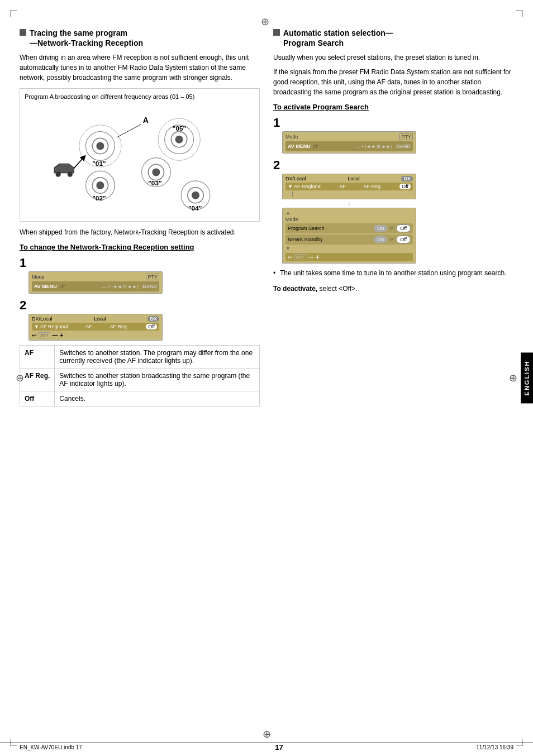 The height and width of the screenshot is (756, 533). Describe the element at coordinates (100, 319) in the screenshot. I see `left-panel2-local: Local` at that location.